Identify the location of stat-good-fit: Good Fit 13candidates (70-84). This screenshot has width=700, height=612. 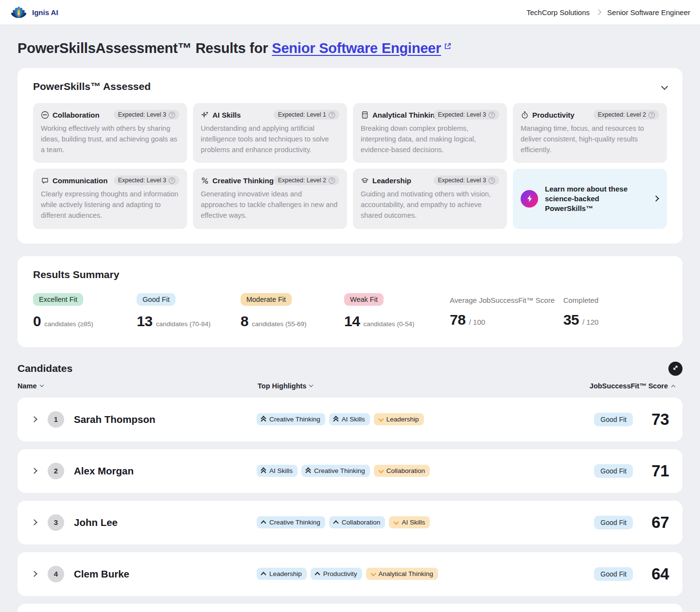
(189, 311).